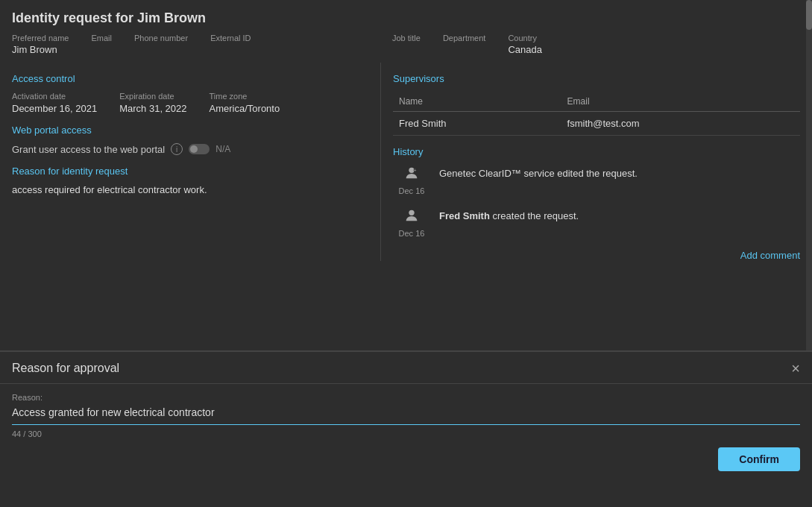  What do you see at coordinates (525, 38) in the screenshot?
I see `country-label: Country` at bounding box center [525, 38].